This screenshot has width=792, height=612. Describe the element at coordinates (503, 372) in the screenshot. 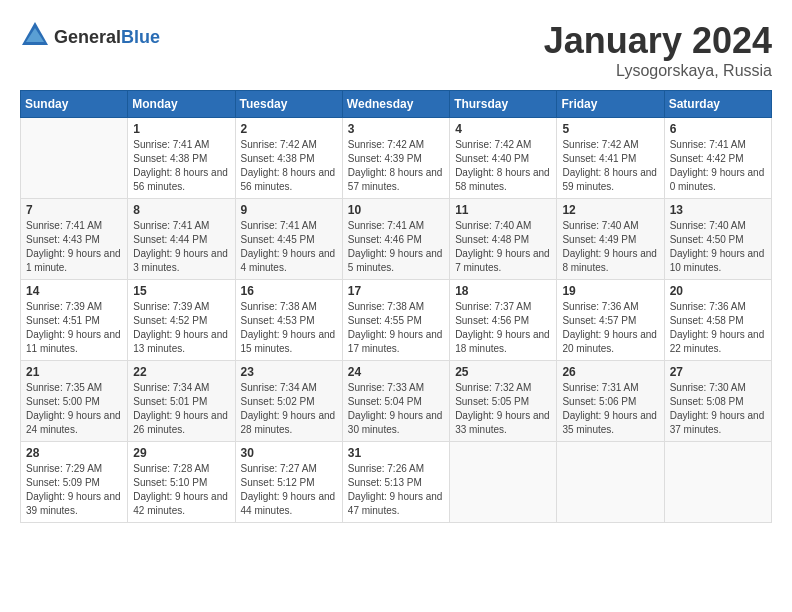

I see `day-number: 25` at that location.